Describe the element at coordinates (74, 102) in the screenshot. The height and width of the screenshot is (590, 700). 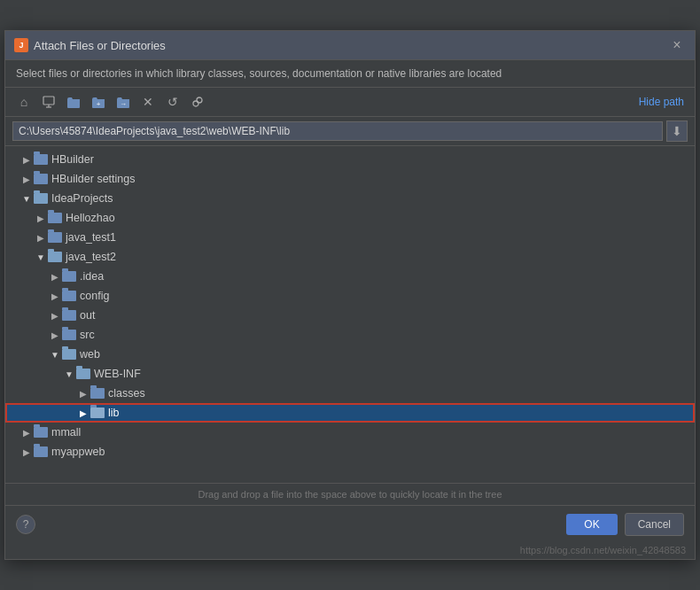
I see `folder-button` at that location.